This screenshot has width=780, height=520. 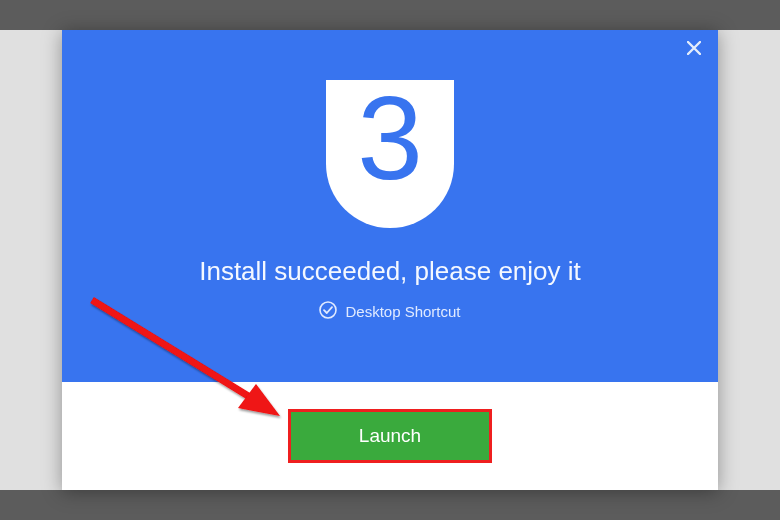 What do you see at coordinates (328, 312) in the screenshot?
I see `check-circle-icon` at bounding box center [328, 312].